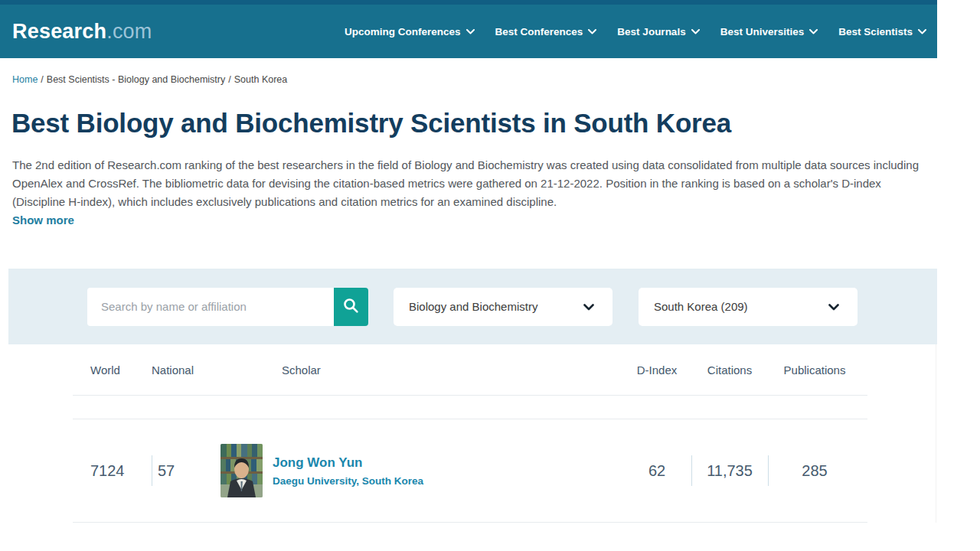 This screenshot has height=551, width=980. I want to click on nav-item-label: Best Scientists, so click(876, 32).